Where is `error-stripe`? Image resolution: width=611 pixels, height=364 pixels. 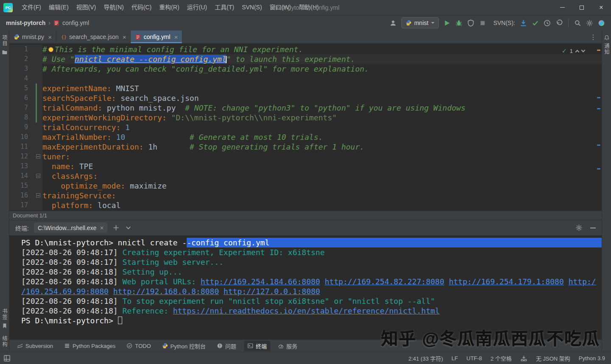
error-stripe is located at coordinates (599, 127).